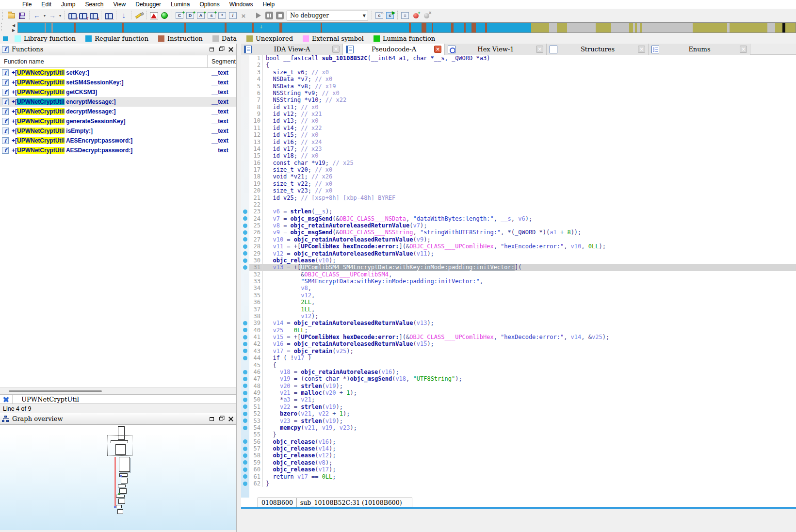 The width and height of the screenshot is (796, 532). I want to click on line-text: v20 = strlen(v19);, so click(529, 386).